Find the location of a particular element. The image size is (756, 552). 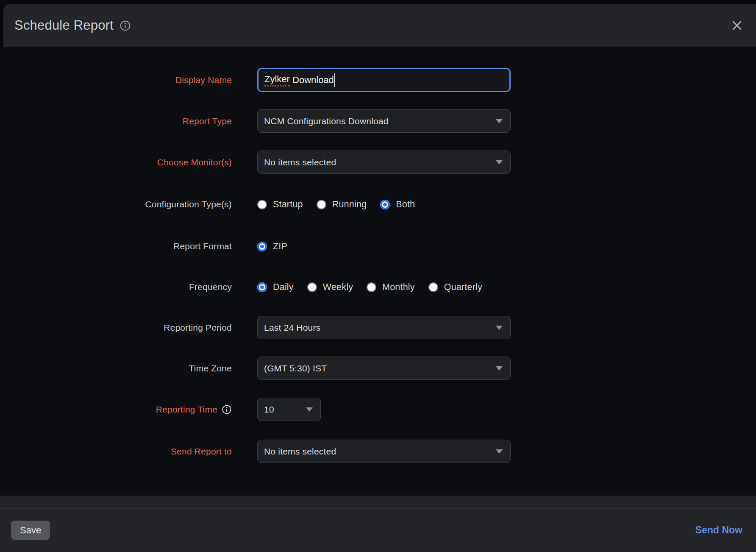

choose-monitors-row: Choose Monitor(s) No items selected is located at coordinates (378, 162).